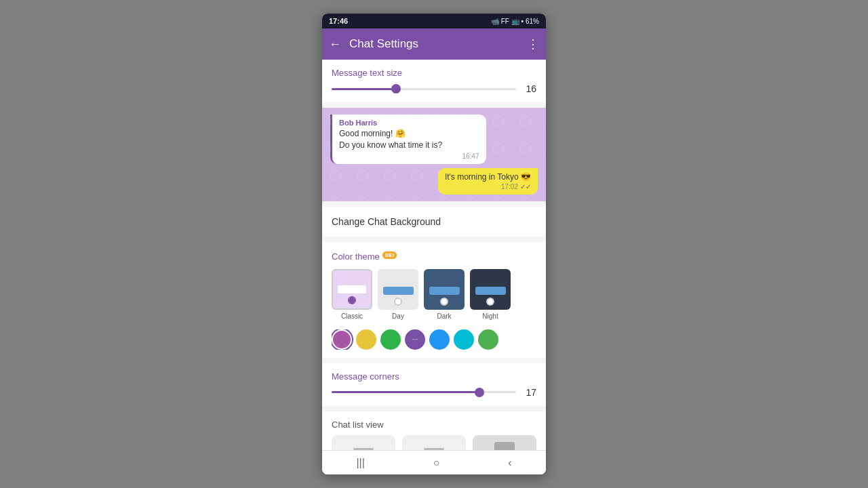  Describe the element at coordinates (434, 424) in the screenshot. I see `chat-list-label: Chat list view` at that location.